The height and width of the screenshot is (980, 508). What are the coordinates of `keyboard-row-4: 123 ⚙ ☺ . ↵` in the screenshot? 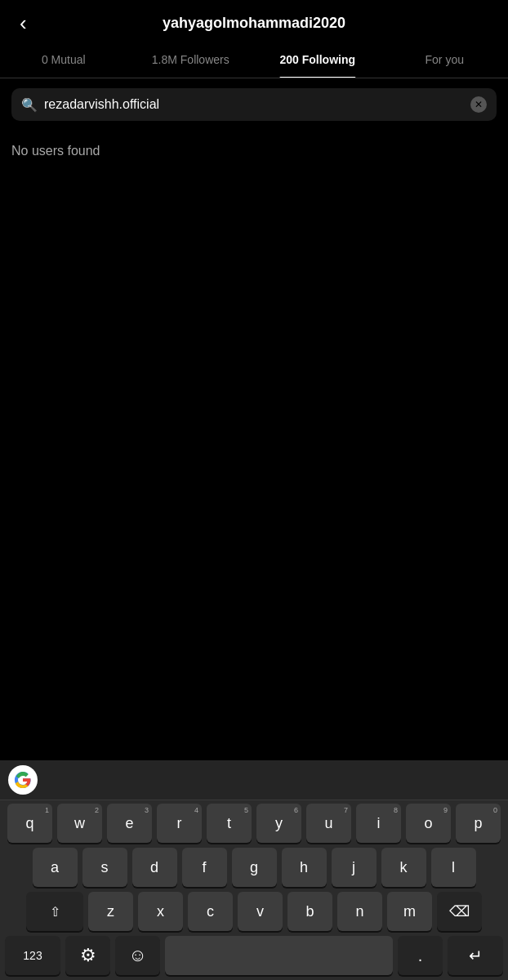 It's located at (254, 956).